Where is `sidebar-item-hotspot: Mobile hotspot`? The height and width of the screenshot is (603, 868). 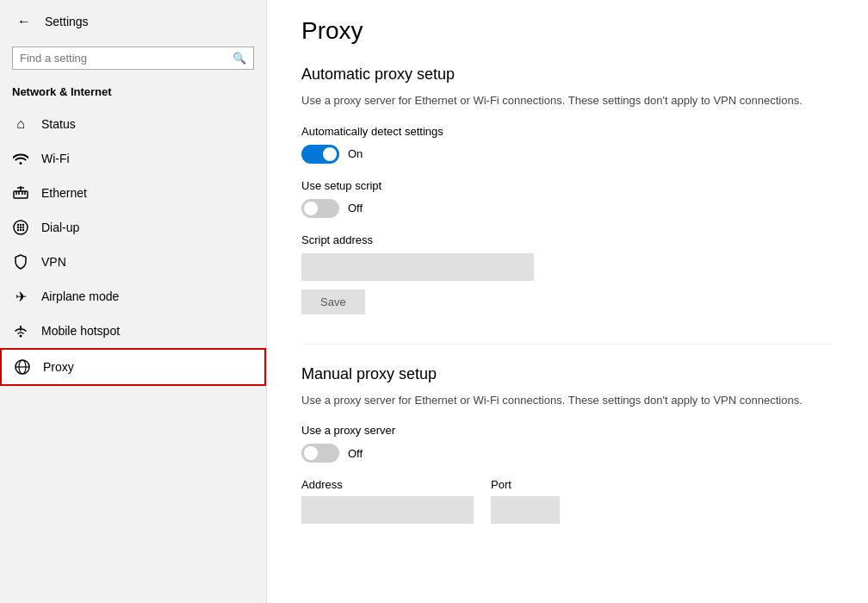
sidebar-item-hotspot: Mobile hotspot is located at coordinates (133, 331).